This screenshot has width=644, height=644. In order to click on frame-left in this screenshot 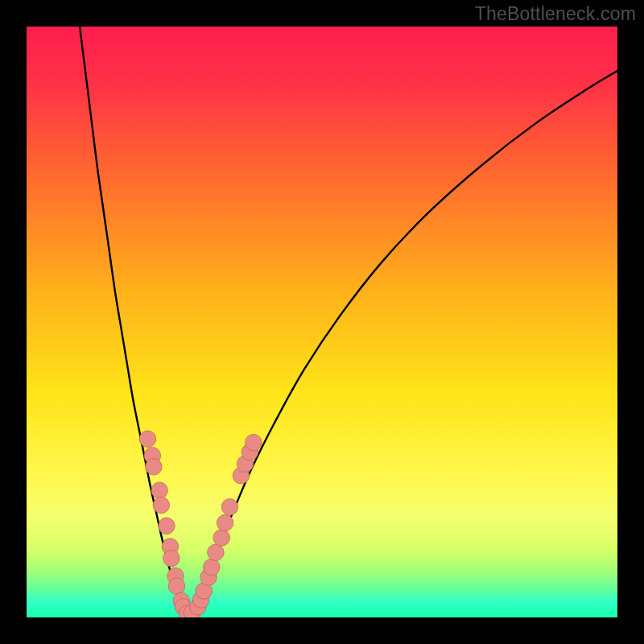, I will do `click(13, 322)`.